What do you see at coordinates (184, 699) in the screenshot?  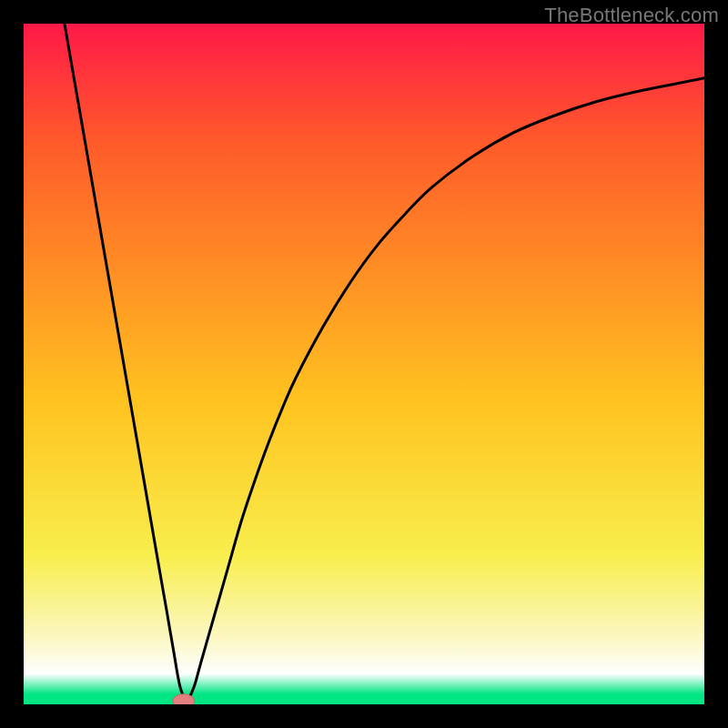 I see `optimal-marker` at bounding box center [184, 699].